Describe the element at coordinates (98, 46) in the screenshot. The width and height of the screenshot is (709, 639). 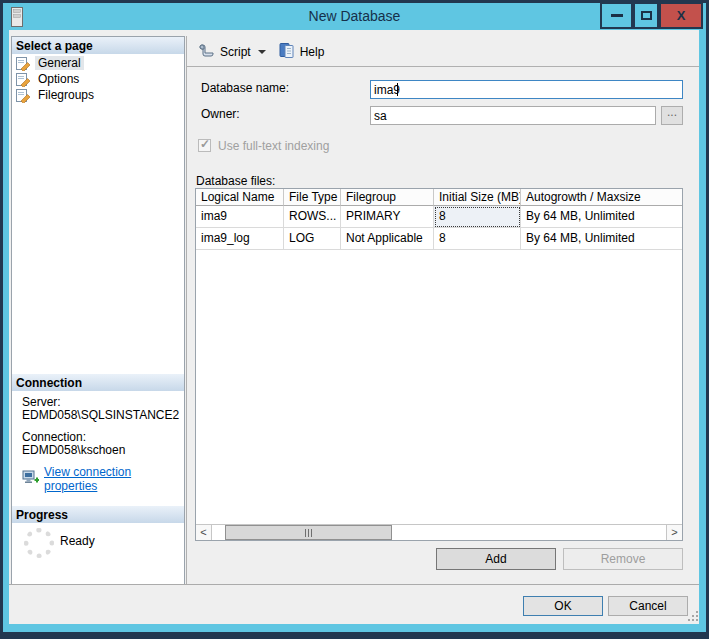
I see `select-page-header: Select a page` at that location.